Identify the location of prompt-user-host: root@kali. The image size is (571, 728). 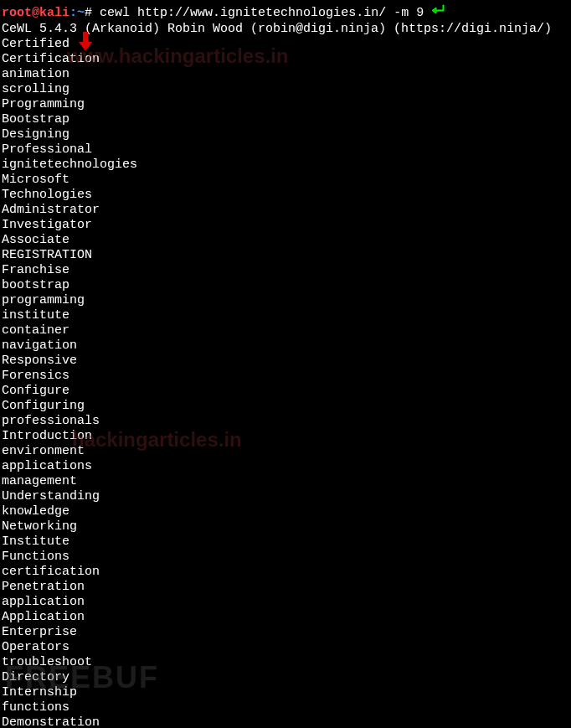
(35, 13).